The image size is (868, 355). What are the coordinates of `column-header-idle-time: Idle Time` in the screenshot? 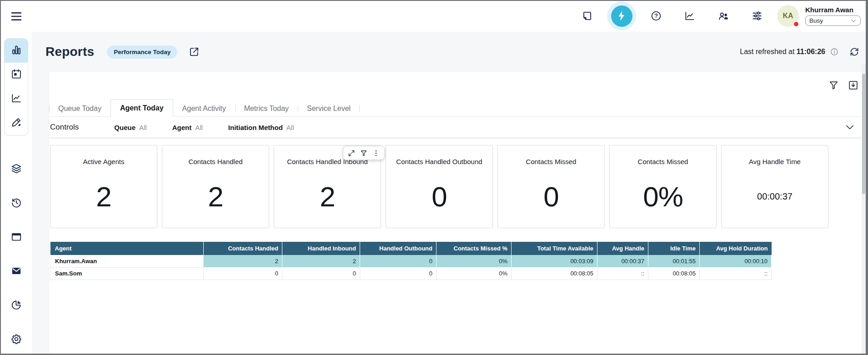 It's located at (674, 248).